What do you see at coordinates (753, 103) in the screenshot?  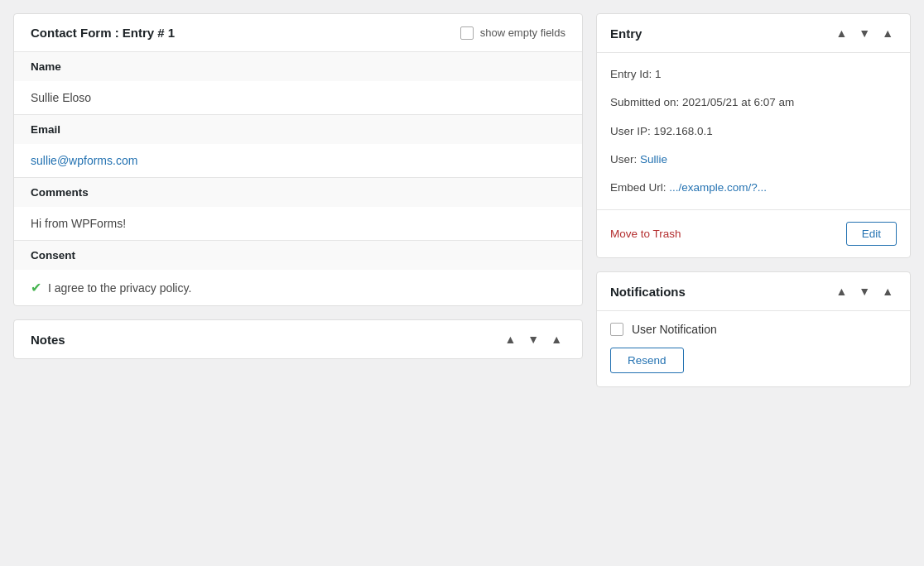 I see `submitted-on-row: Submitted on: 2021/05/21 at 6:07 am` at bounding box center [753, 103].